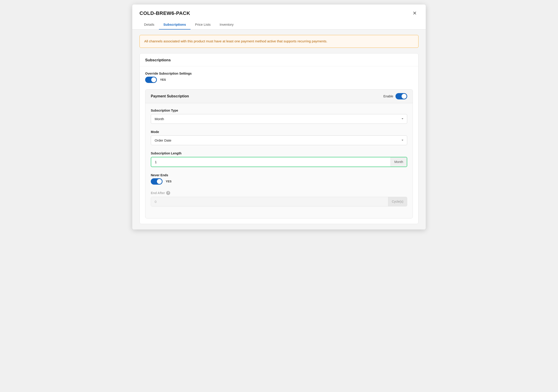 This screenshot has height=392, width=558. I want to click on mode-select: Order Date Fixed Date, so click(279, 140).